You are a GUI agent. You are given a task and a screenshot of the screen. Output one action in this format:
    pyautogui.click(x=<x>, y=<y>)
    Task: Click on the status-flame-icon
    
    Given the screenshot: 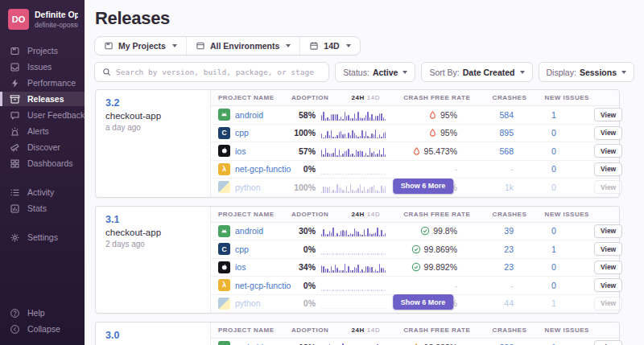 What is the action you would take?
    pyautogui.click(x=433, y=115)
    